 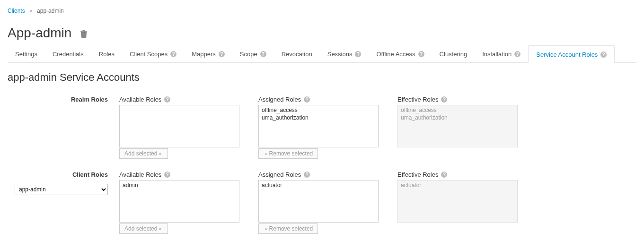 What do you see at coordinates (40, 33) in the screenshot?
I see `page-title-text: App-admin` at bounding box center [40, 33].